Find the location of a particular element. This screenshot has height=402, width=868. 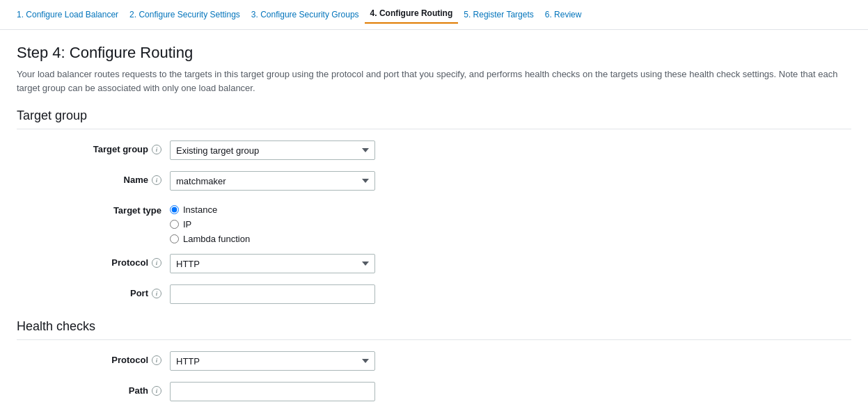

breadcrumb-step5: 5. Register Targets is located at coordinates (498, 15).